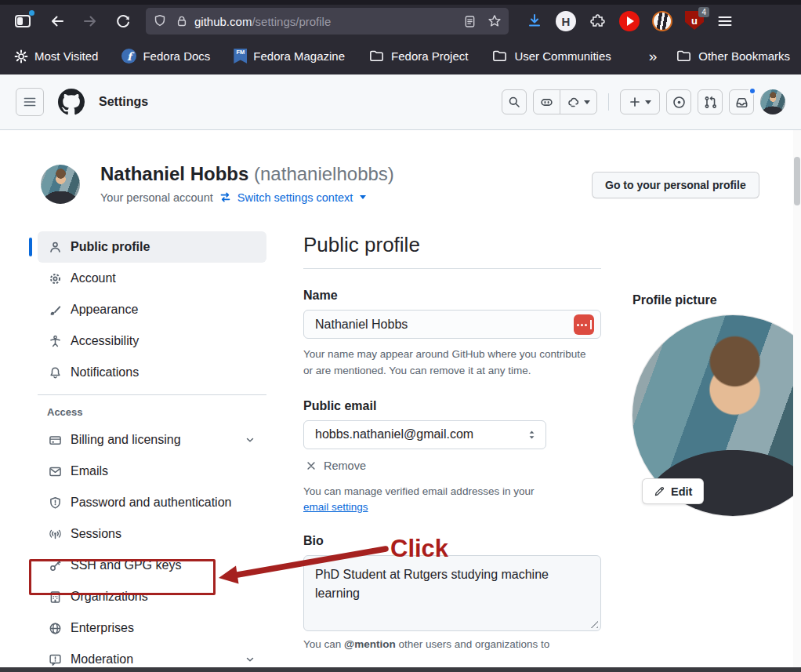 The width and height of the screenshot is (801, 672). What do you see at coordinates (629, 21) in the screenshot?
I see `video-extension-icon` at bounding box center [629, 21].